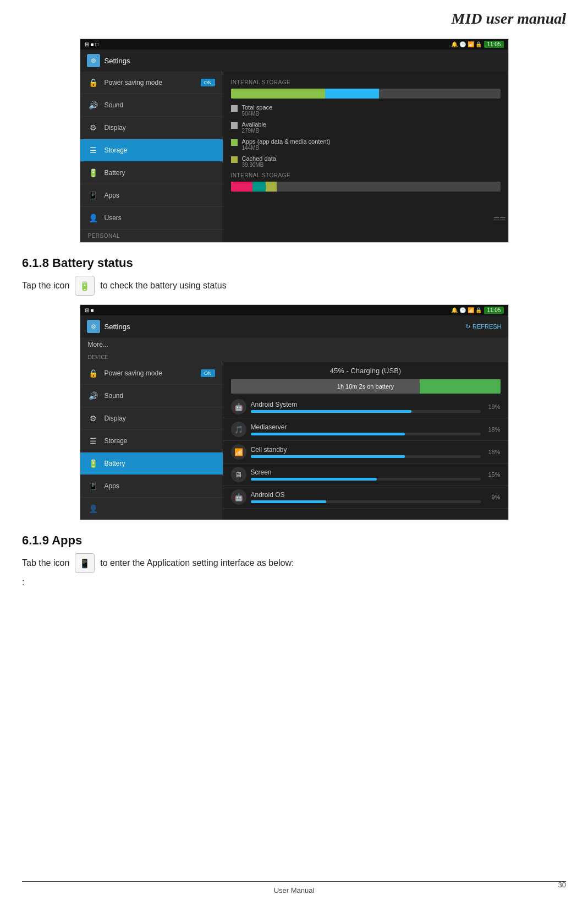 This screenshot has width=588, height=900. I want to click on screen-icon: 🖥, so click(239, 474).